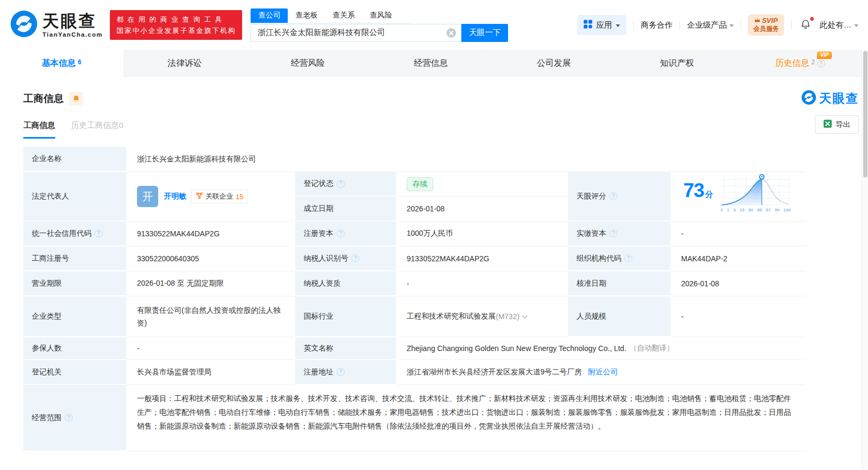 The width and height of the screenshot is (868, 470). Describe the element at coordinates (211, 284) in the screenshot. I see `business-term-value: 2026-01-08 至 无固定期限` at that location.